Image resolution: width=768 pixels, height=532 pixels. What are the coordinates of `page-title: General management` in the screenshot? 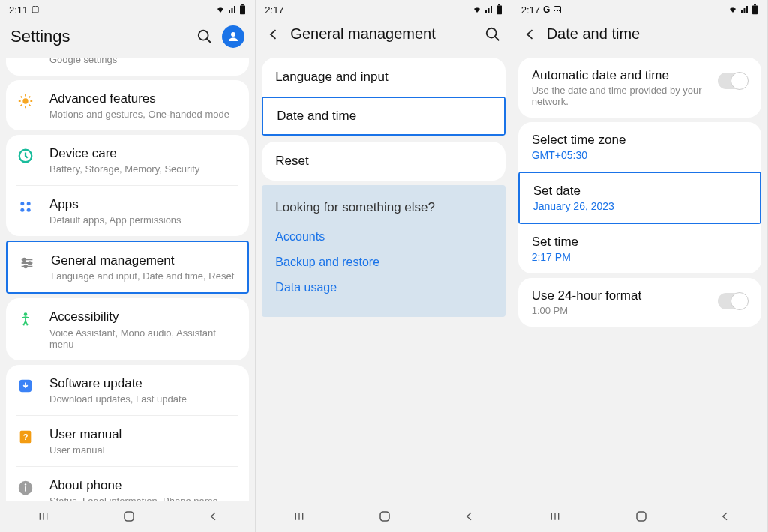 It's located at (382, 34).